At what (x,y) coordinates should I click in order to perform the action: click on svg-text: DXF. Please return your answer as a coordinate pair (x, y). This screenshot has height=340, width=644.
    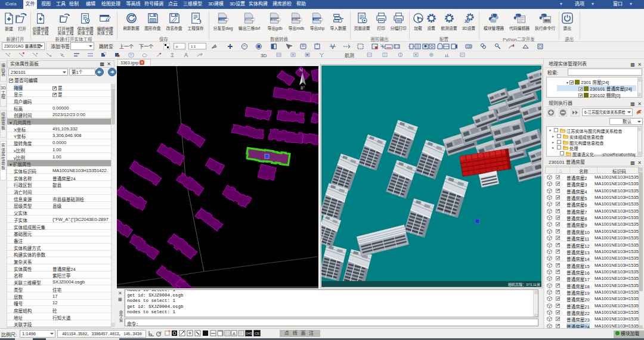
    Looking at the image, I should click on (249, 19).